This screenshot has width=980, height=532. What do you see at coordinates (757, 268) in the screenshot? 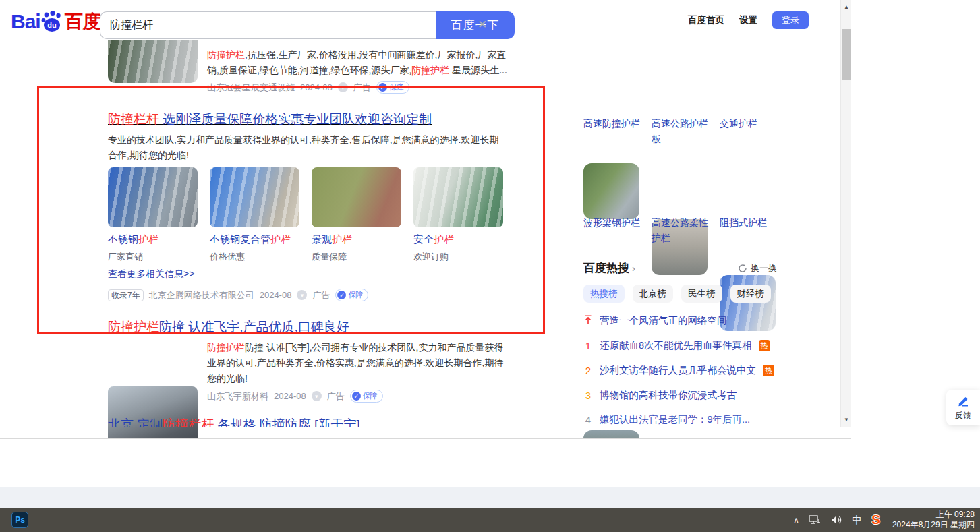
I see `refresh-button: 换一换` at bounding box center [757, 268].